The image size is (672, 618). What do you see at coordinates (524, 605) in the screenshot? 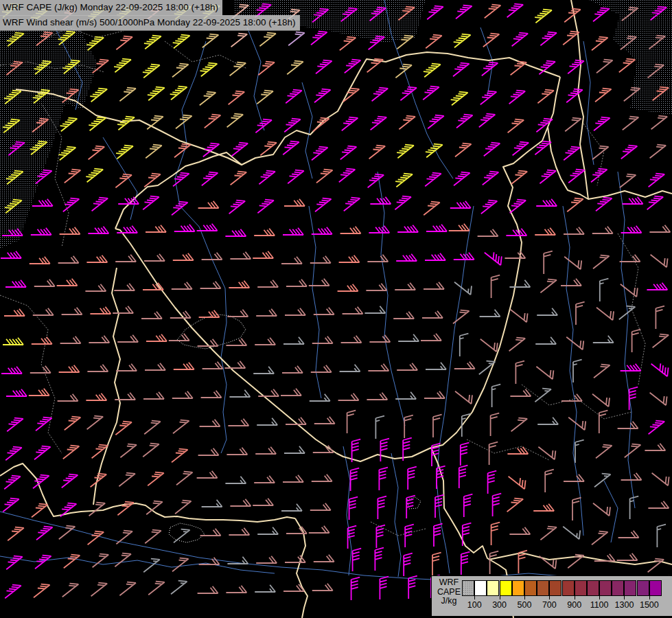
I see `legend-tick-label: 500` at bounding box center [524, 605].